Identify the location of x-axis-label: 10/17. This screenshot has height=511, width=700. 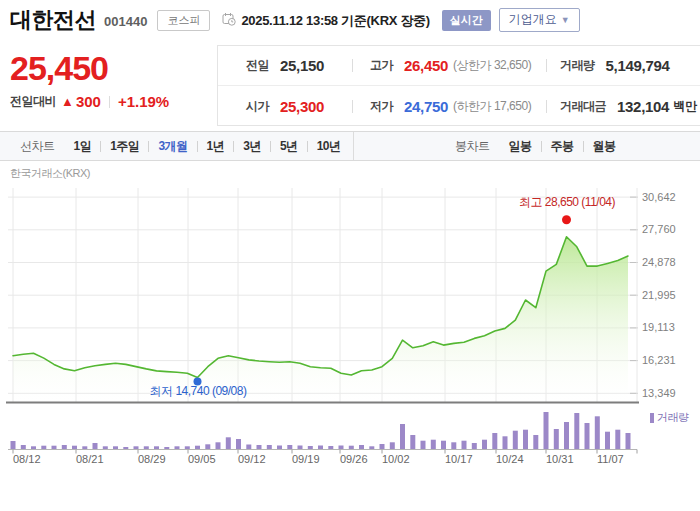
(459, 459).